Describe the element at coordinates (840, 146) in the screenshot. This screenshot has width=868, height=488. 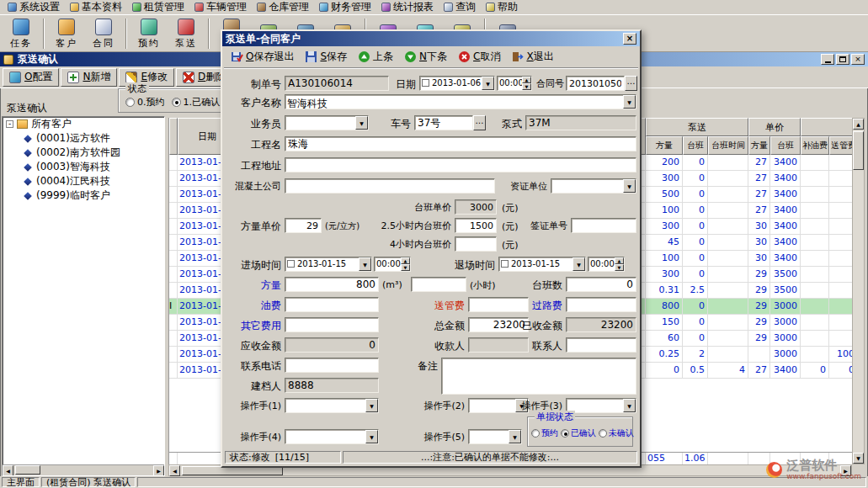
I see `header-pipe-fee: 送管费` at that location.